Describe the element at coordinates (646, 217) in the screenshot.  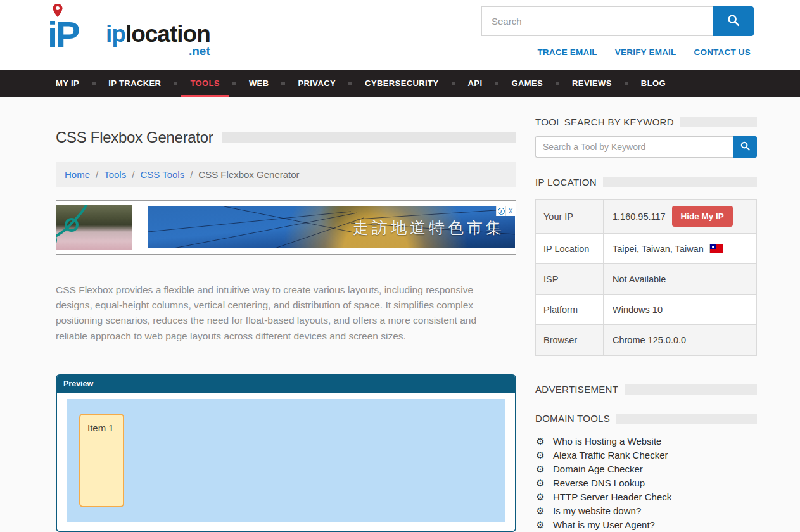
I see `table-row-your-ip: Your IP 1.160.95.117 Hide My IP` at that location.